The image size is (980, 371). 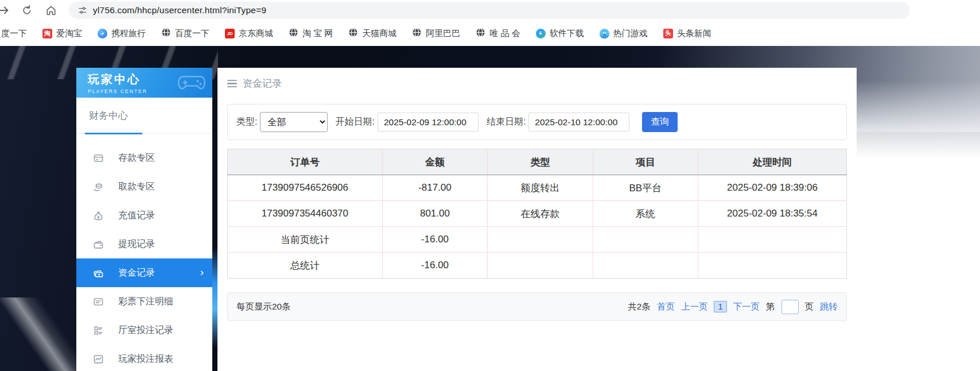 I want to click on bookmark-tmall: 天猫商城, so click(x=372, y=33).